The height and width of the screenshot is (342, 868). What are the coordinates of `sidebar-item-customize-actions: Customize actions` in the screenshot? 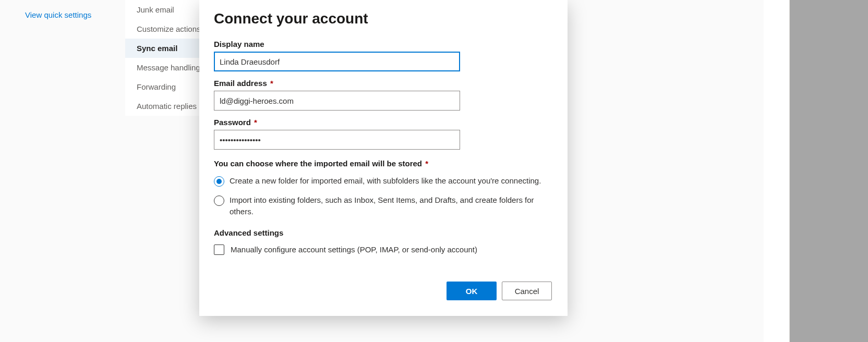 It's located at (167, 29).